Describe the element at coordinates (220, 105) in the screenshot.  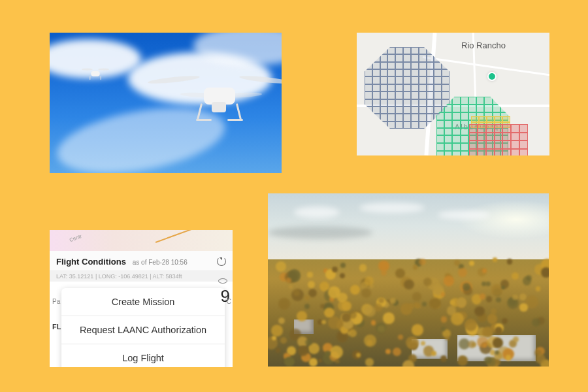
I see `drone-large` at that location.